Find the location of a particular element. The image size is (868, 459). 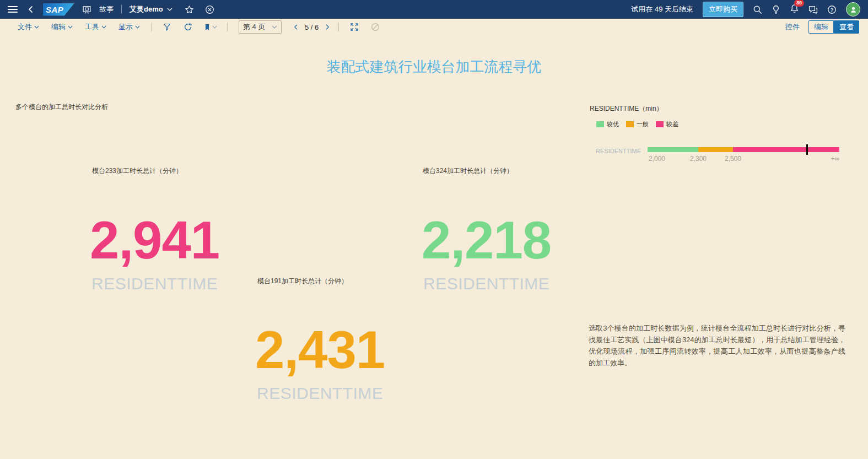

topbar-left-group: SAP 故事 艾灵demo is located at coordinates (107, 10).